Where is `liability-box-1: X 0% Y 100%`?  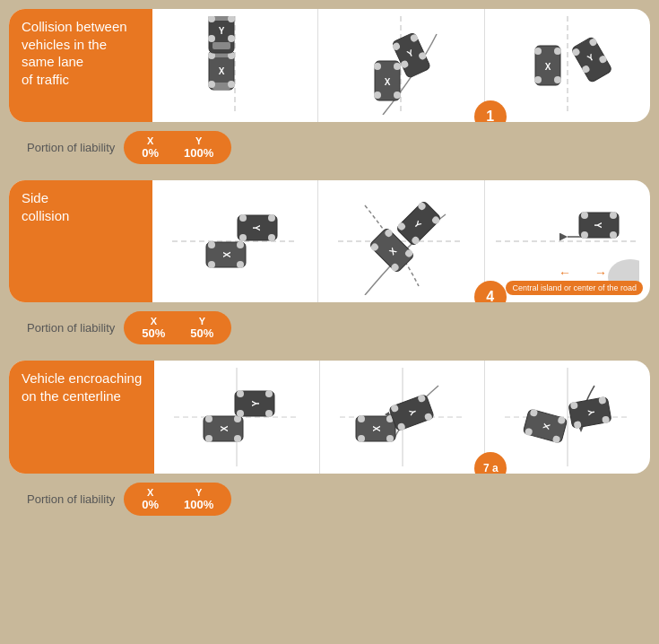
liability-box-1: X 0% Y 100% is located at coordinates (178, 147).